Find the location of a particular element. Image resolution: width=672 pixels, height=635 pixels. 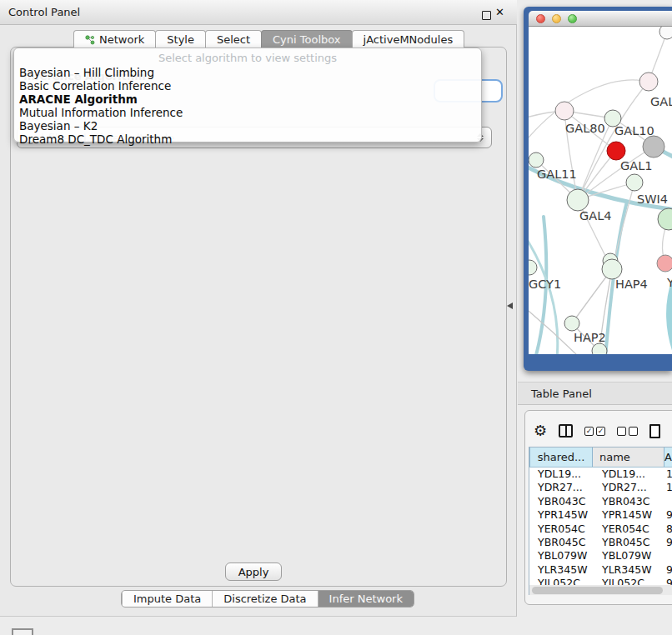

network-node-pink-bottom is located at coordinates (664, 263).